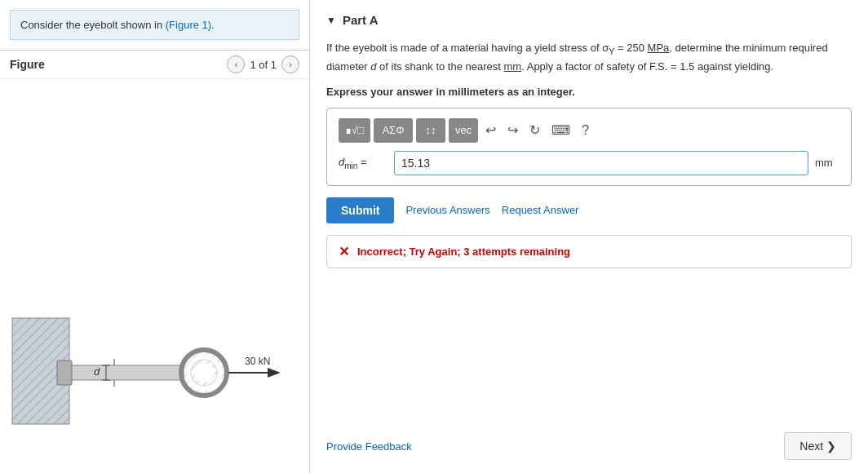 The image size is (868, 473). Describe the element at coordinates (236, 64) in the screenshot. I see `figure-prev-btn: ‹` at that location.